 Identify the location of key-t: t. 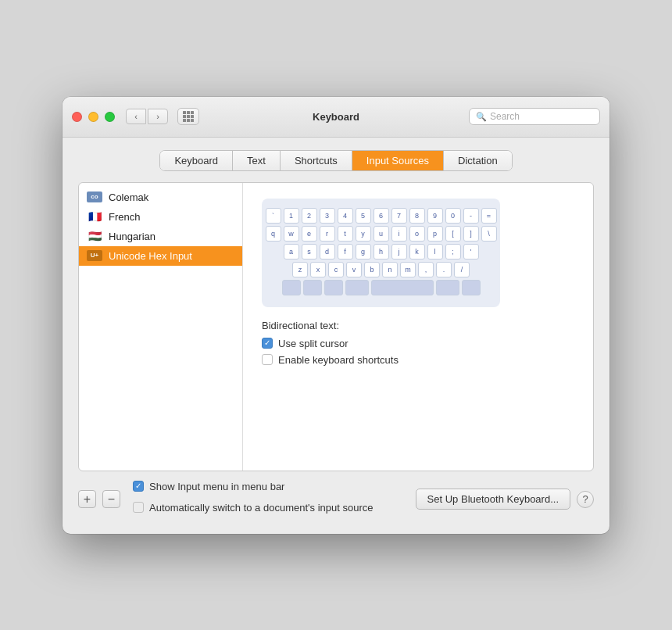
(345, 234).